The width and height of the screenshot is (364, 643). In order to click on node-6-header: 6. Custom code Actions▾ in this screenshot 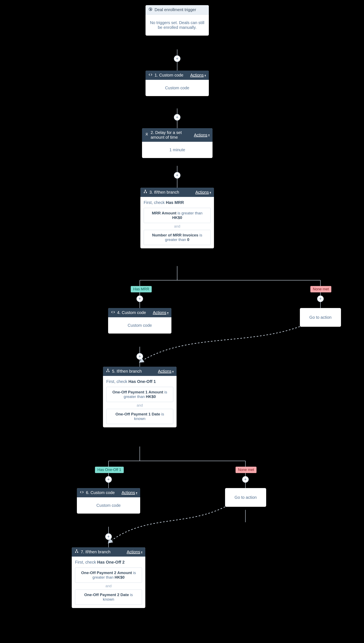, I will do `click(108, 493)`.